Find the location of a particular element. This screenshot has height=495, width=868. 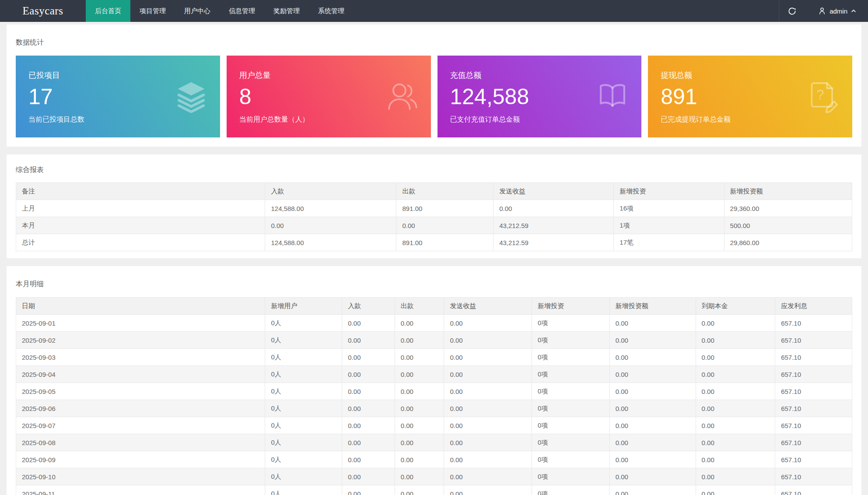

table-cell: 124,588.00 is located at coordinates (331, 208).